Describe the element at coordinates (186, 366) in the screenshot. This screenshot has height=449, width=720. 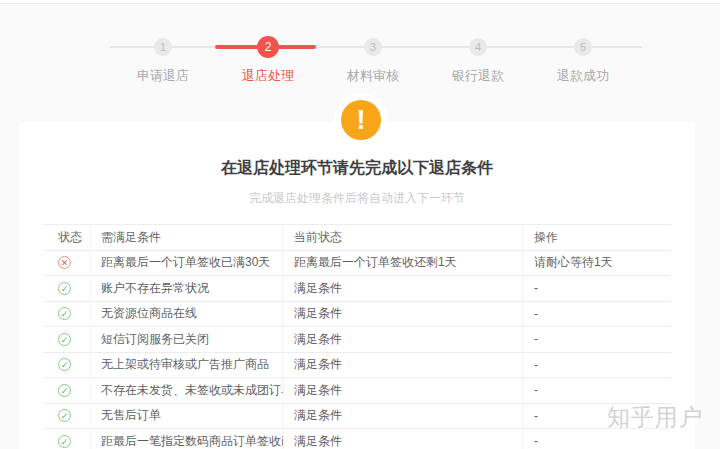
I see `condition-cell: 无上架或待审核或广告推广商品` at that location.